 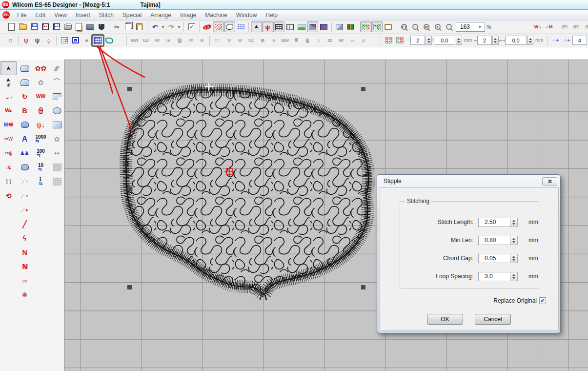 I want to click on digitize-mode-button, so click(x=312, y=27).